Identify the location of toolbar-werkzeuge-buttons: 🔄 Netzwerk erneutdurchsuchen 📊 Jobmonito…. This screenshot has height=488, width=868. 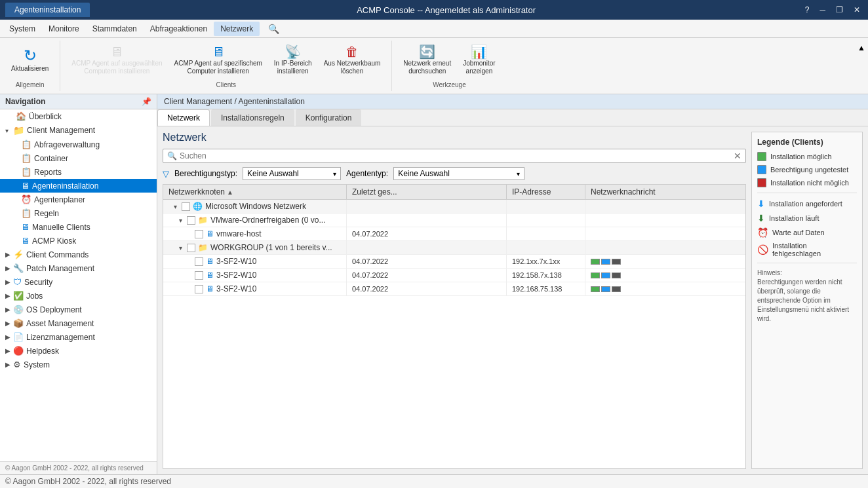
(449, 60).